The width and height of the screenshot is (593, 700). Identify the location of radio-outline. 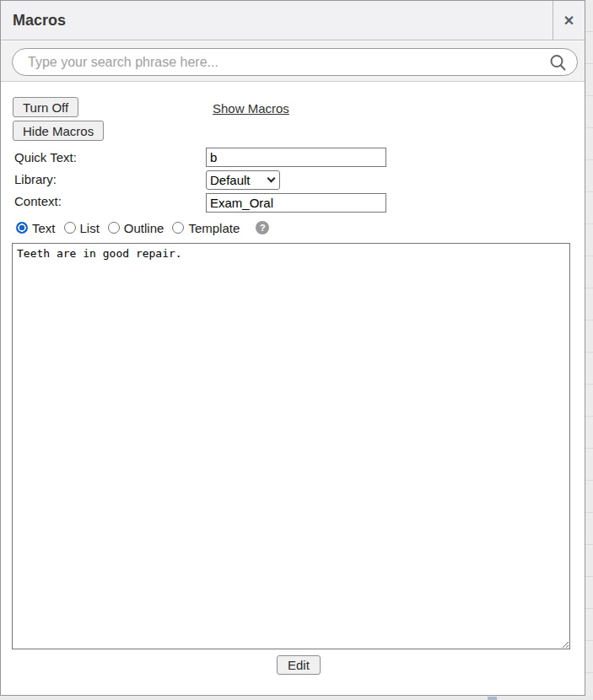
(114, 228).